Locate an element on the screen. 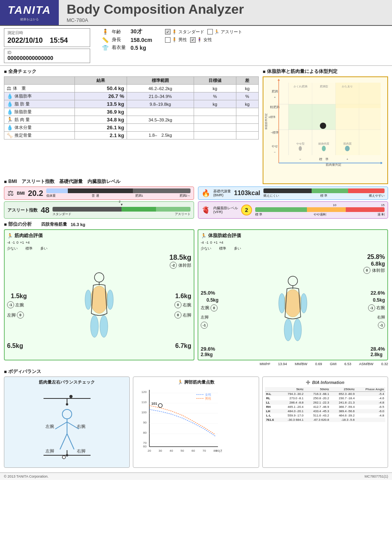 The width and height of the screenshot is (392, 554). right-leg-fat-label: 右脚 is located at coordinates (381, 317).